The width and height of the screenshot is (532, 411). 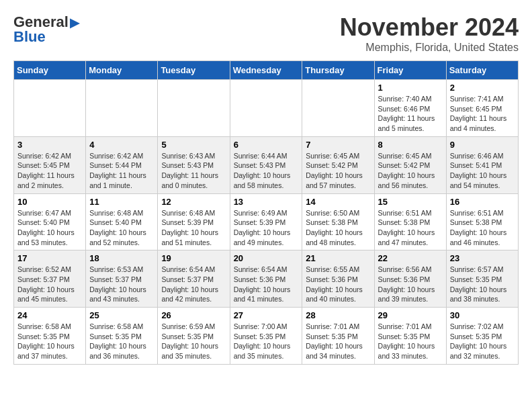 What do you see at coordinates (410, 285) in the screenshot?
I see `day-info: Sunrise: 6:56 AM Sunset: 5:36 PM Dayligh…` at bounding box center [410, 285].